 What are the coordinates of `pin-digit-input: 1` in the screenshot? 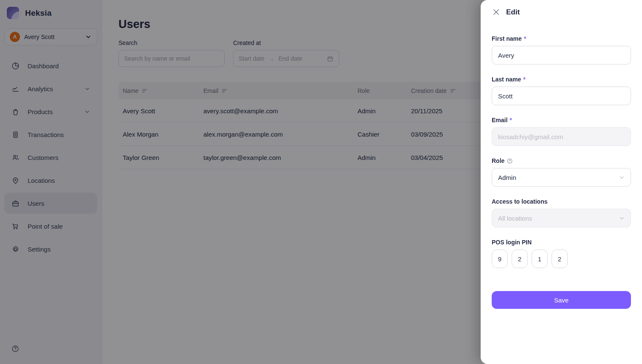 It's located at (540, 259).